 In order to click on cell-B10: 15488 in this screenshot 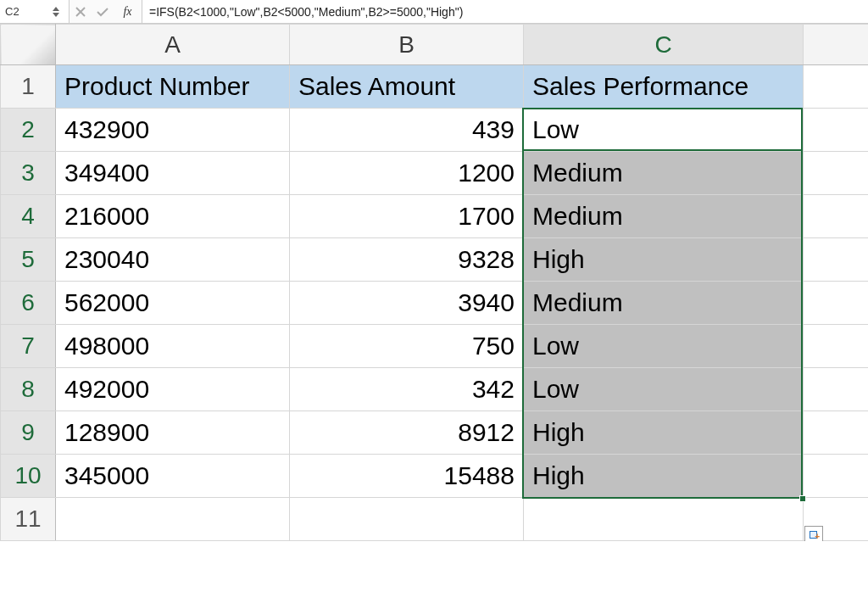, I will do `click(407, 477)`.